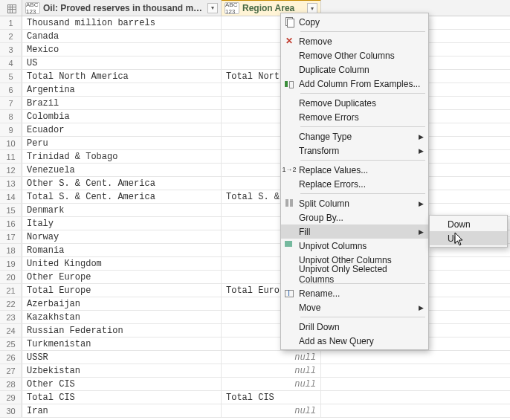  What do you see at coordinates (255, 103) in the screenshot?
I see `table-row: 7Brazil` at bounding box center [255, 103].